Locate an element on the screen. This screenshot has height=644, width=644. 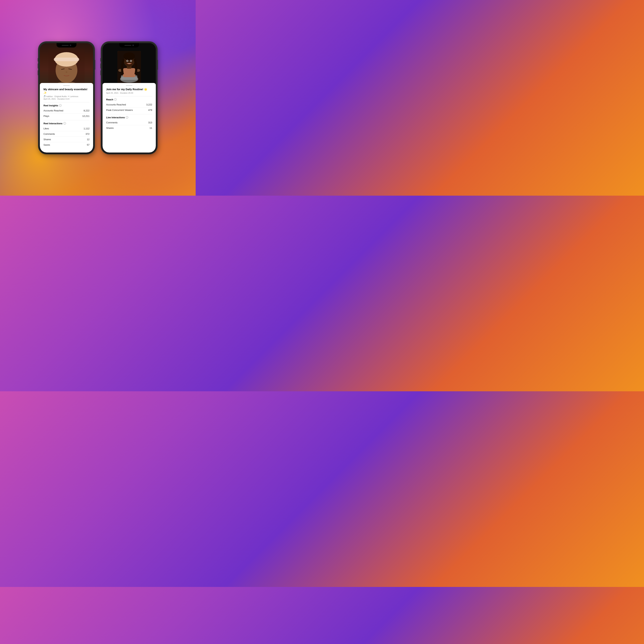
speaker-left is located at coordinates (65, 45).